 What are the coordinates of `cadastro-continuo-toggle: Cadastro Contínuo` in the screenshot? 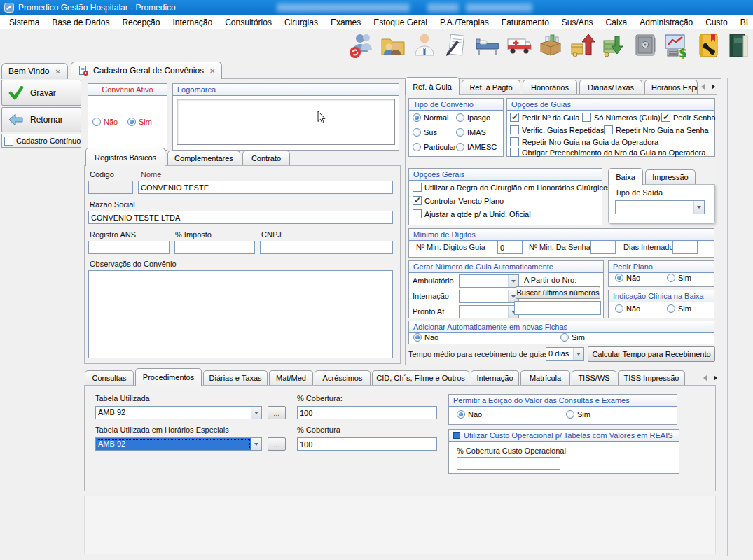 It's located at (41, 141).